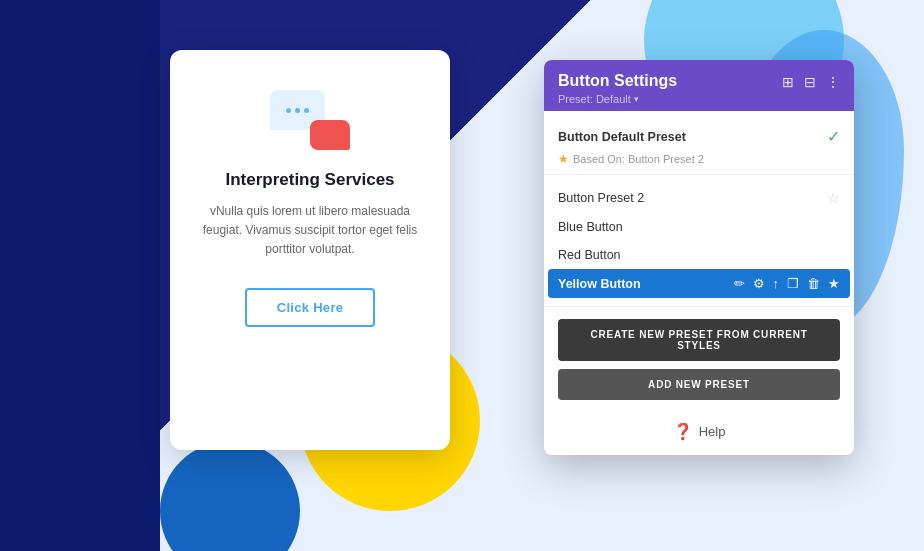  What do you see at coordinates (618, 81) in the screenshot?
I see `panel-title: Button Settings` at bounding box center [618, 81].